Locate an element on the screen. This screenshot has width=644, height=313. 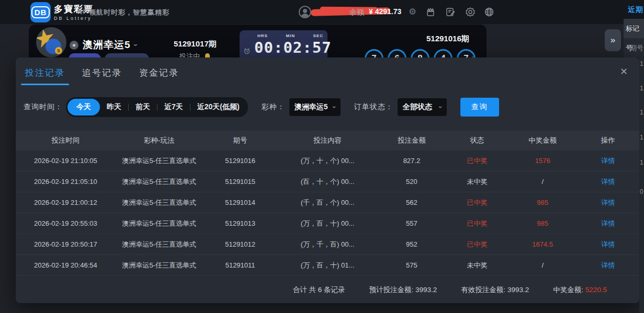
cell-time: 2026-02-19 20:46:54 is located at coordinates (66, 265).